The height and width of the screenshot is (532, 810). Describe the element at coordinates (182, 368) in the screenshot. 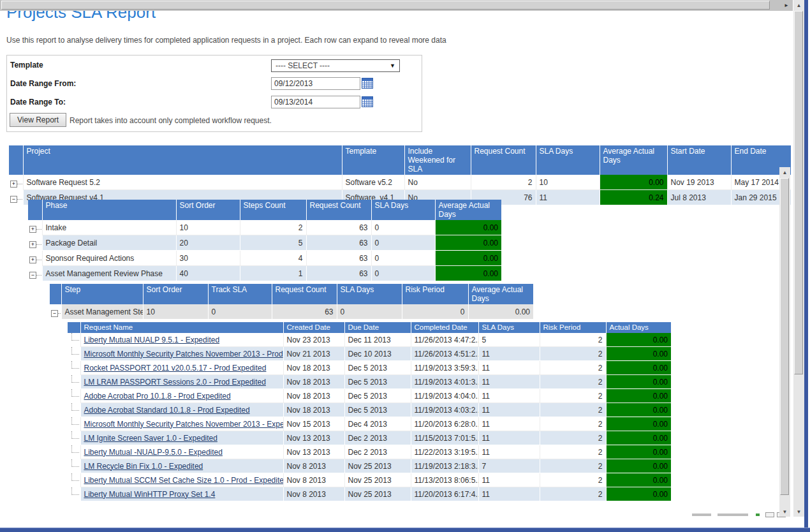

I see `request-name-cell: Rocket PASSPORT 2011 v20.0.5.17 - Prod E…` at that location.